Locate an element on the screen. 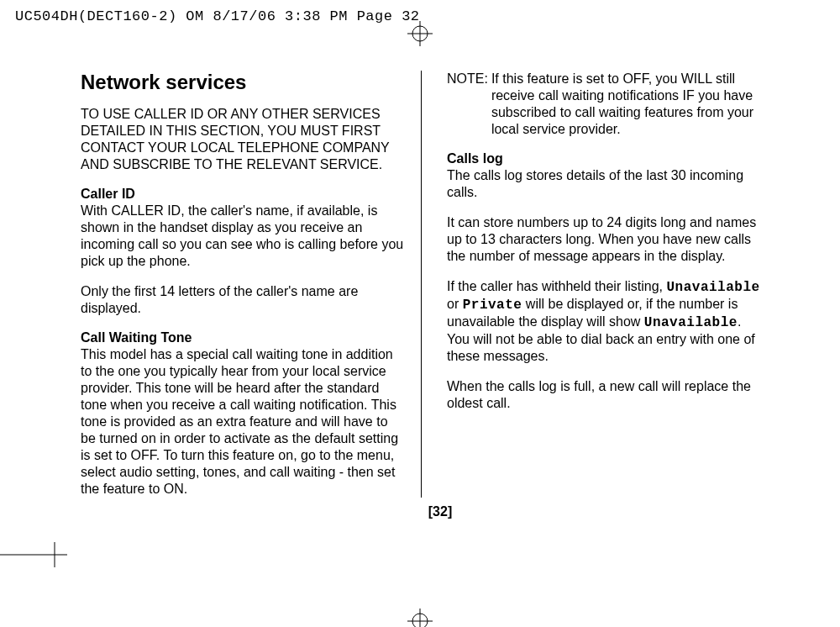 The height and width of the screenshot is (627, 840). crop-mark-bottom is located at coordinates (420, 618).